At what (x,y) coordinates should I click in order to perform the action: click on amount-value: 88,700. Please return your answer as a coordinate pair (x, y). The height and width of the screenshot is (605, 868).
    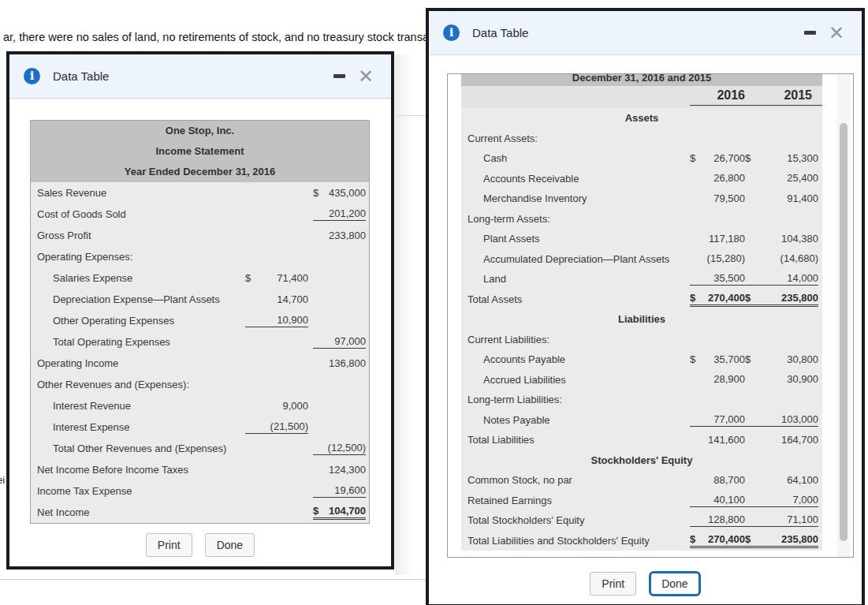
    Looking at the image, I should click on (717, 480).